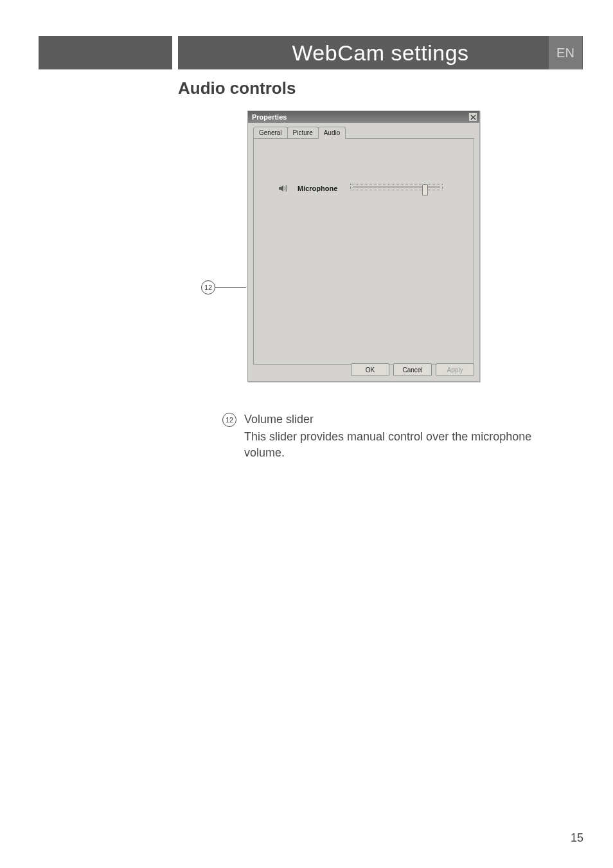 The image size is (613, 868). What do you see at coordinates (380, 53) in the screenshot?
I see `header-title-block: WebCam settings` at bounding box center [380, 53].